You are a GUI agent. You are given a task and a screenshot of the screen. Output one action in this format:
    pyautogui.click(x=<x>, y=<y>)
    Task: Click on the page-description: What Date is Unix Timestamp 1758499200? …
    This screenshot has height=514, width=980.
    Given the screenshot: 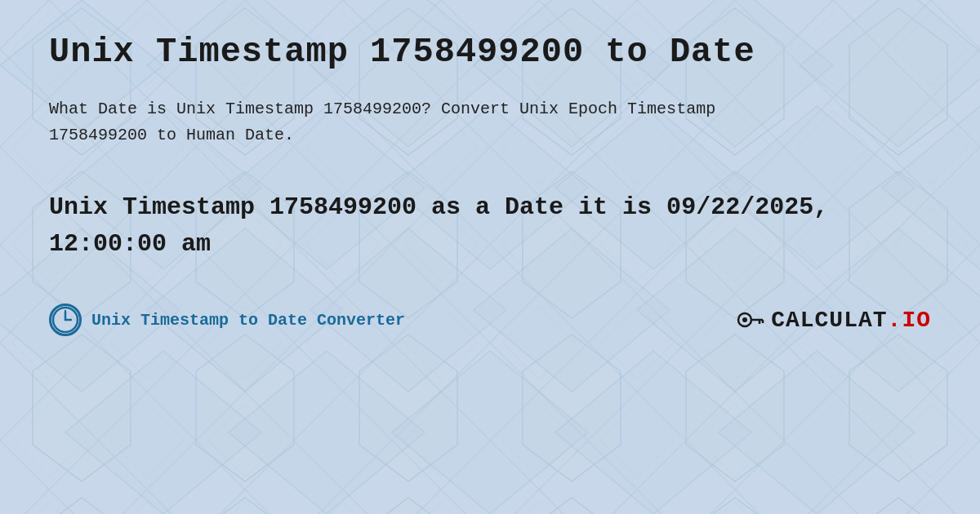 What is the action you would take?
    pyautogui.click(x=416, y=122)
    